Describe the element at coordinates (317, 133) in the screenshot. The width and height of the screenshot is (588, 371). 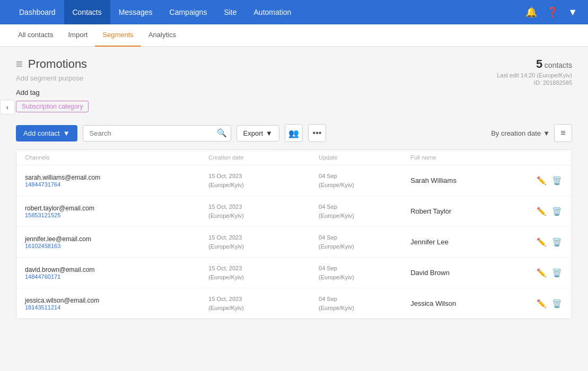
I see `more-options-icon: •••` at that location.